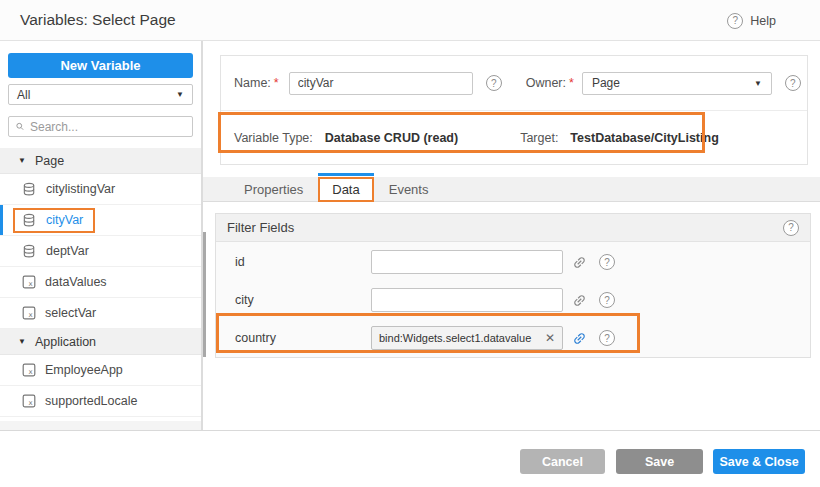 Image resolution: width=820 pixels, height=487 pixels. Describe the element at coordinates (54, 220) in the screenshot. I see `selection-highlight-box: cityVar` at that location.